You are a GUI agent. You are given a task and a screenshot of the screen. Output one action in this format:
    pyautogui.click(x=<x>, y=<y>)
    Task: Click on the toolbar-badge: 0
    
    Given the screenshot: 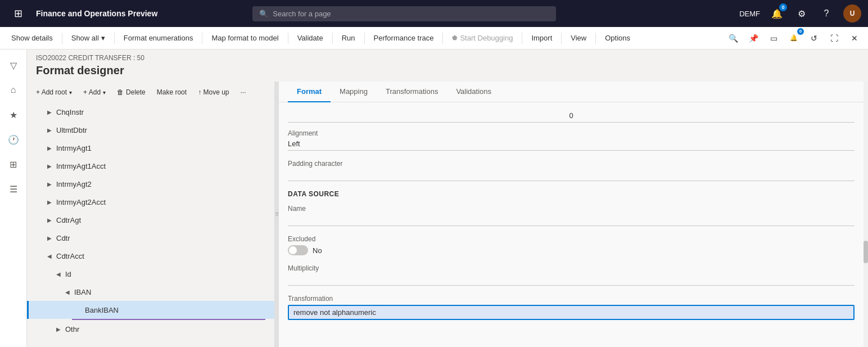 What is the action you would take?
    pyautogui.click(x=801, y=31)
    